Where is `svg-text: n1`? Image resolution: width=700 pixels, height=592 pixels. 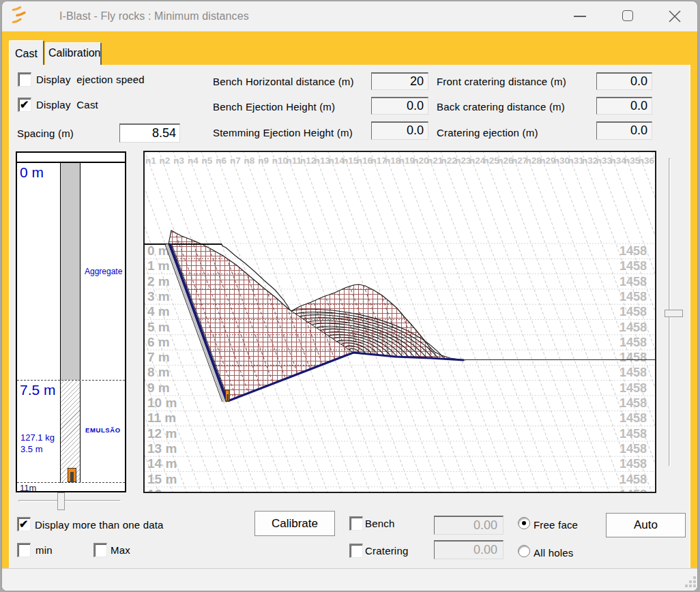
svg-text: n1 is located at coordinates (151, 161).